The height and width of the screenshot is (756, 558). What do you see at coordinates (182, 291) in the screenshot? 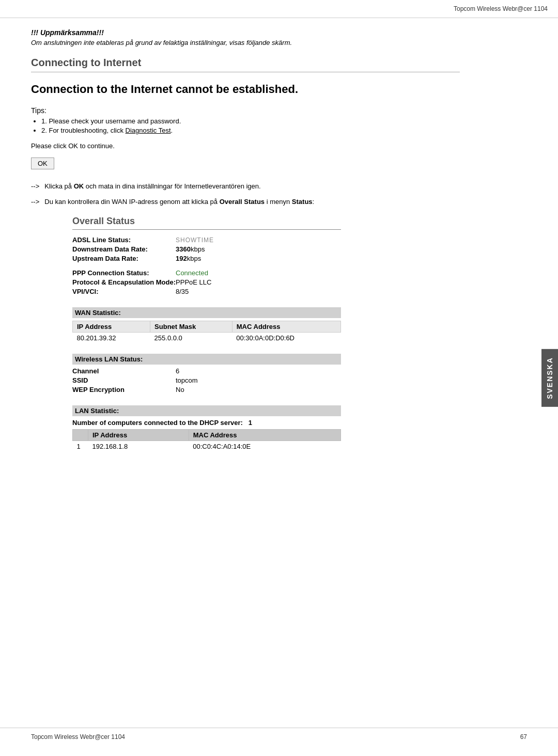
I see `vpi-value: 8/35` at bounding box center [182, 291].